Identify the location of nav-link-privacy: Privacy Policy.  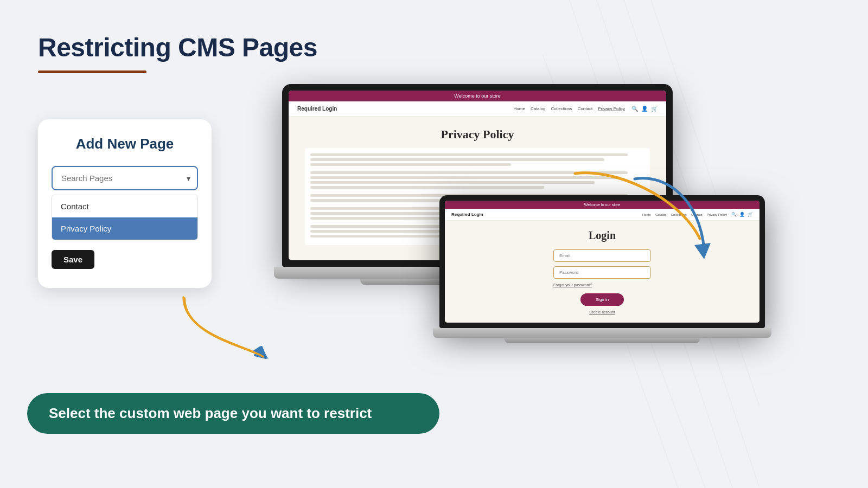
(611, 108).